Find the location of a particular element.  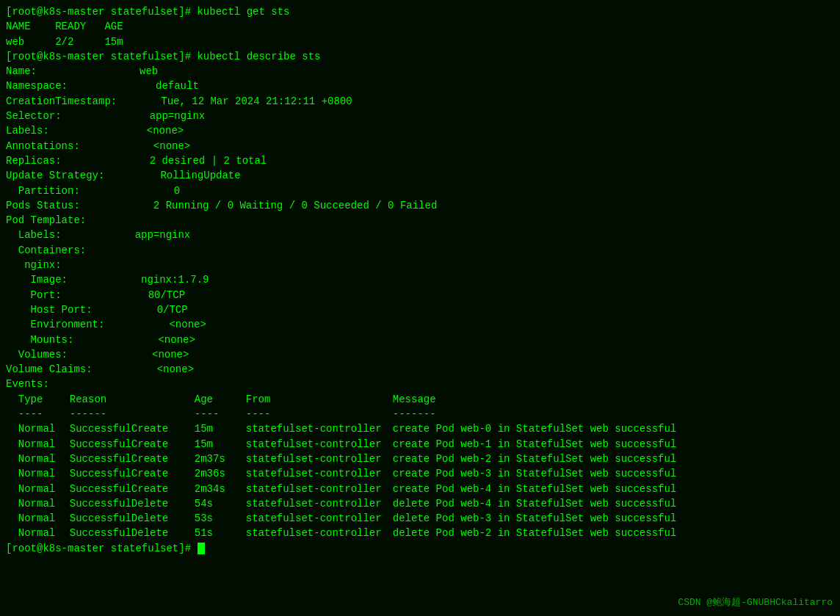

event-message: create Pod web-2 in StatefulSet web succ… is located at coordinates (535, 459).